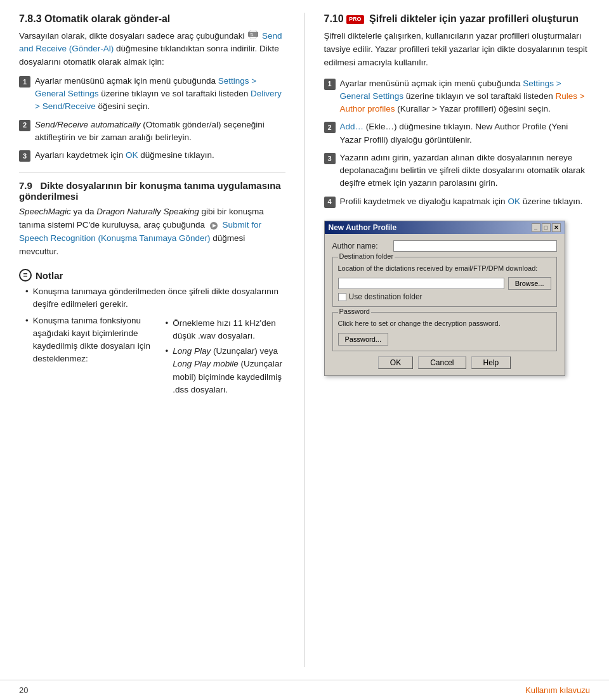  Describe the element at coordinates (88, 124) in the screenshot. I see `send-receive-auto-italic: Send/Receive automatically` at that location.